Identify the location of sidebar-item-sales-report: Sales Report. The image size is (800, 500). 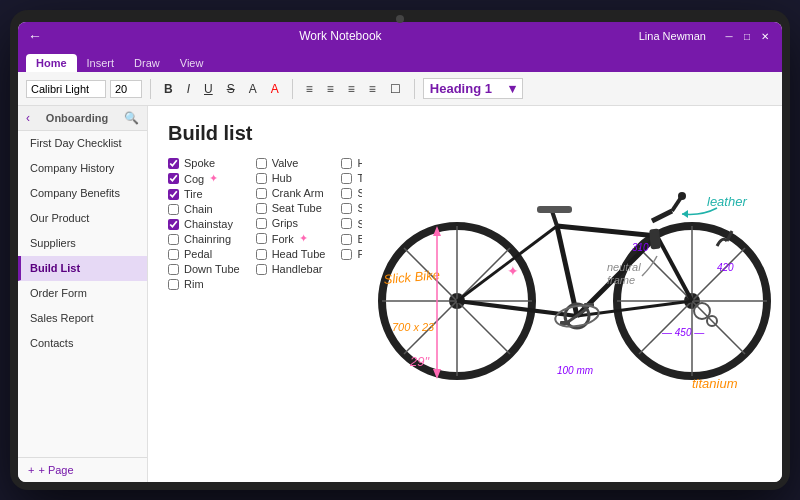
(82, 318).